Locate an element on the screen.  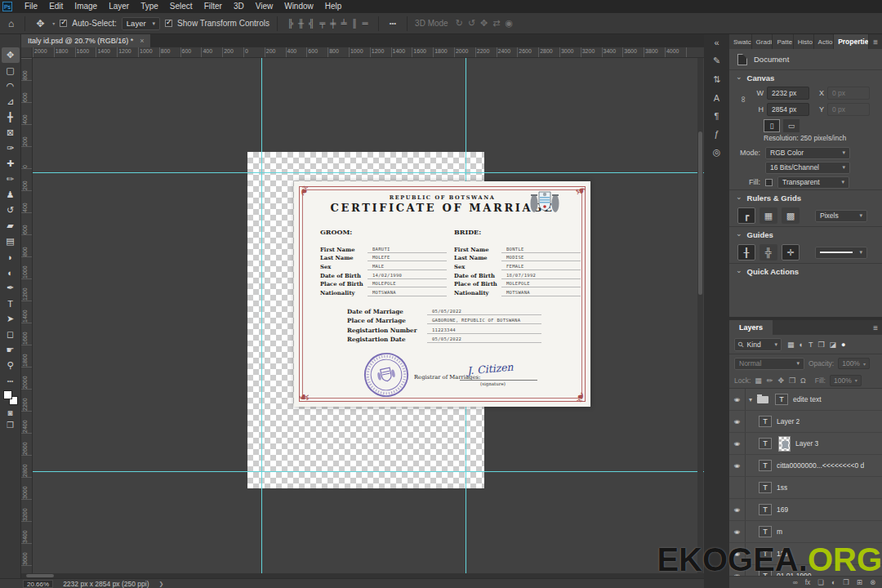
vertical-ruler: 8006004002000200400600800100012001400160… is located at coordinates (27, 315).